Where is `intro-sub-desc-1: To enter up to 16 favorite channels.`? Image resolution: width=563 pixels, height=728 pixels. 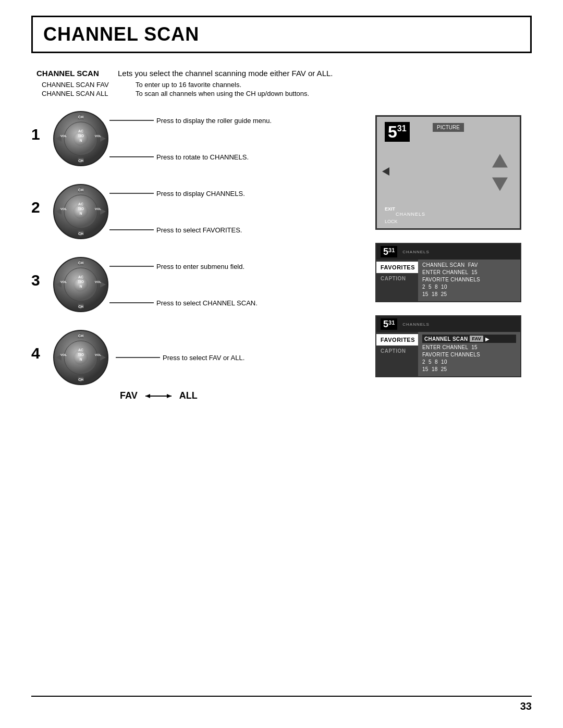
intro-sub-desc-1: To enter up to 16 favorite channels. is located at coordinates (189, 84).